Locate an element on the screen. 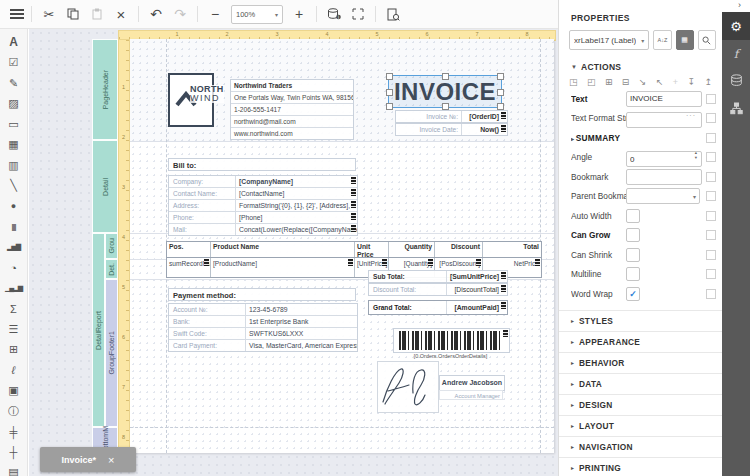 The image size is (750, 476). subtotal-row: Sub Total: [SumUnitPrice] is located at coordinates (438, 276).